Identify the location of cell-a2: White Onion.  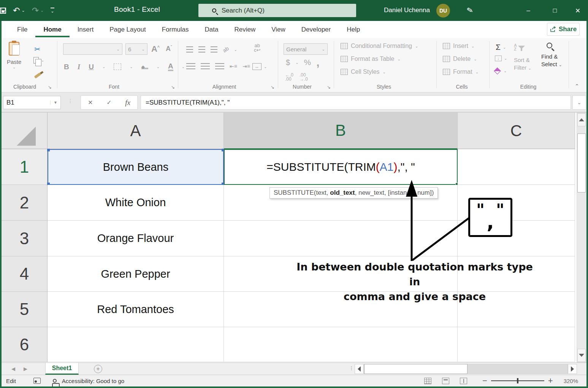
(136, 203).